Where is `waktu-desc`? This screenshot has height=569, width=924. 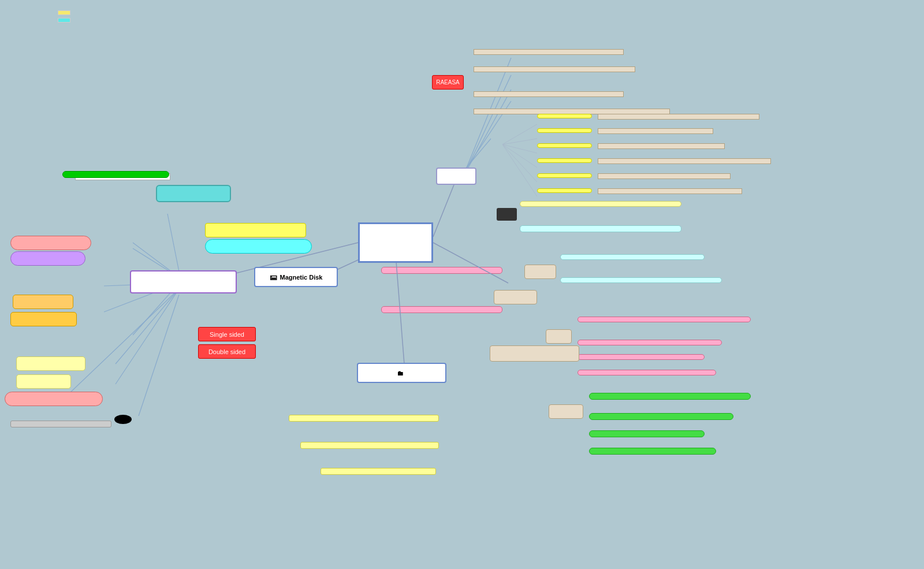 waktu-desc is located at coordinates (61, 424).